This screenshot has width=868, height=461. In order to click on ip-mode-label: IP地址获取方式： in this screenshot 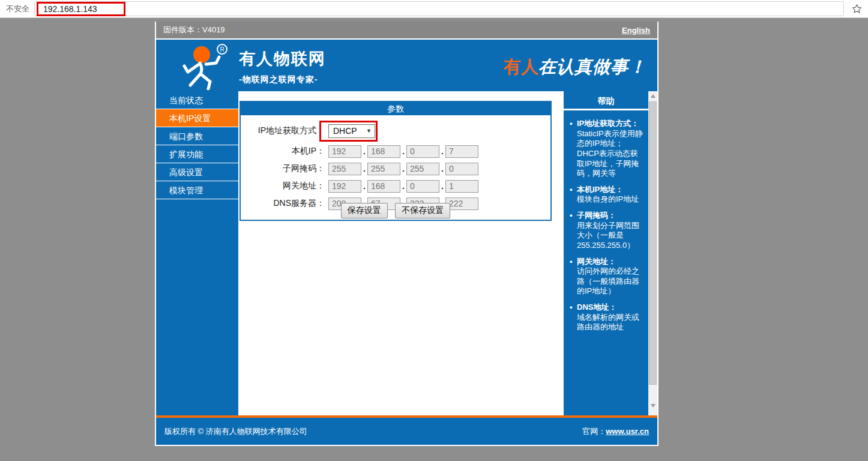, I will do `click(285, 131)`.